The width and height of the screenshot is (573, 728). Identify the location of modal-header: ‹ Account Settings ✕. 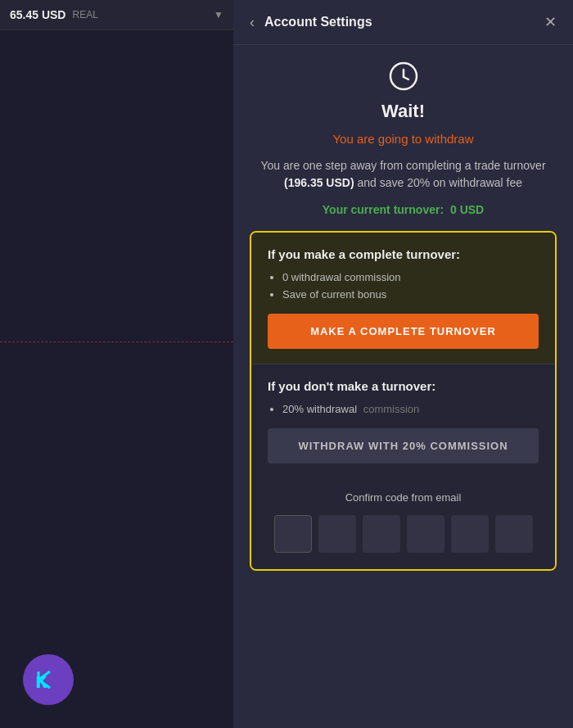
(403, 23).